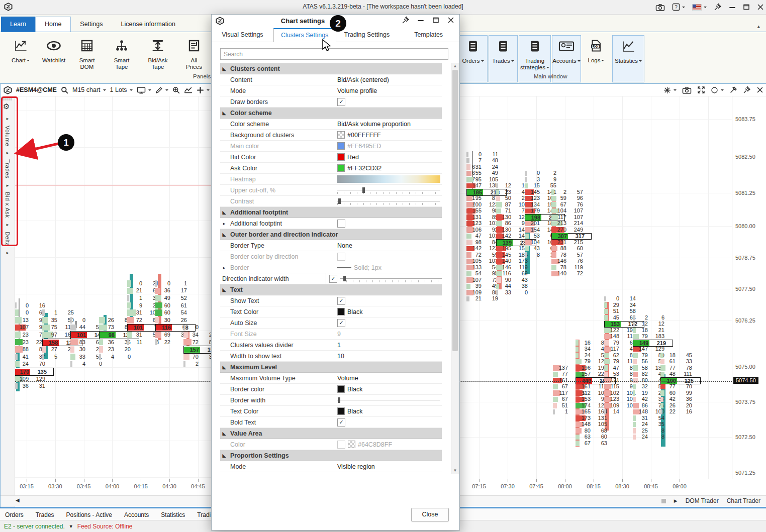 The width and height of the screenshot is (766, 532). What do you see at coordinates (746, 7) in the screenshot?
I see `maximize-icon` at bounding box center [746, 7].